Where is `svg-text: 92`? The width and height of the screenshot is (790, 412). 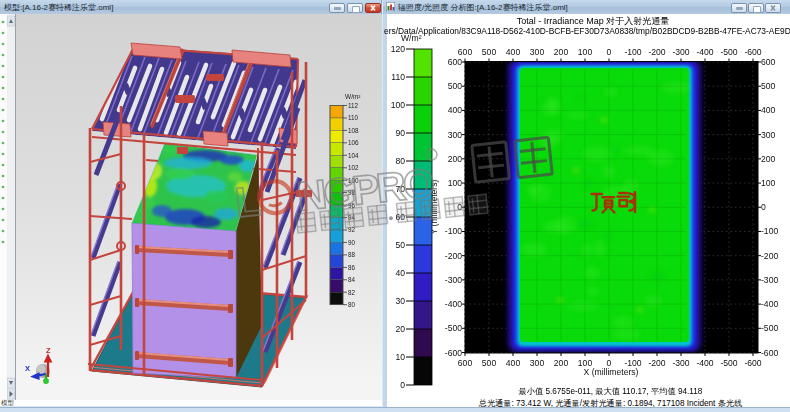 svg-text: 92 is located at coordinates (352, 230).